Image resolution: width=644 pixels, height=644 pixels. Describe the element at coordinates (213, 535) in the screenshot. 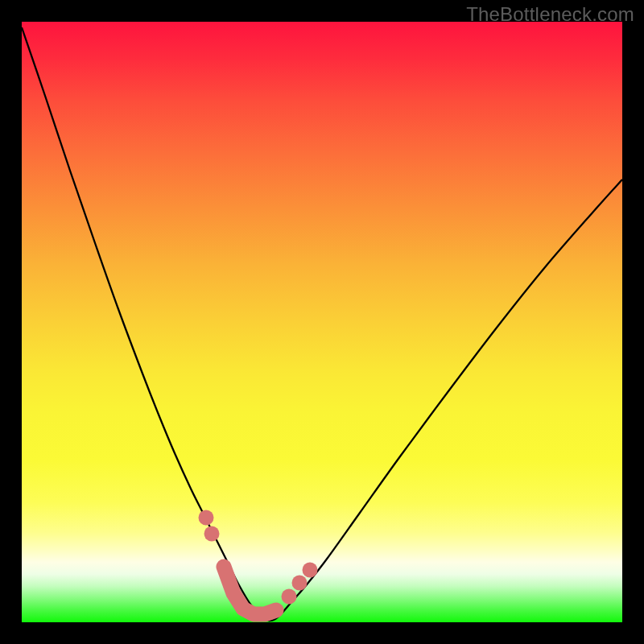

I see `left-dot-lower` at that location.